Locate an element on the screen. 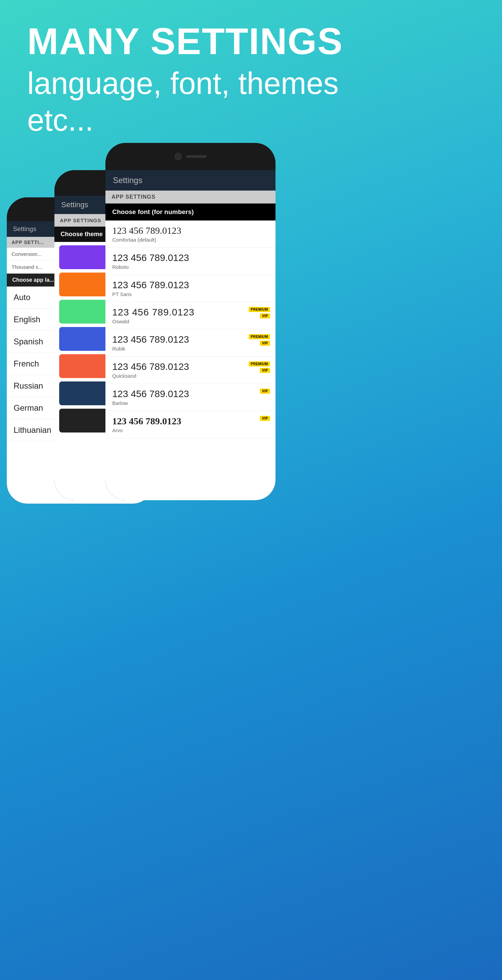 The height and width of the screenshot is (980, 502). phone3-screen: Settings APP SETTINGS Choose font (for n… is located at coordinates (190, 335).